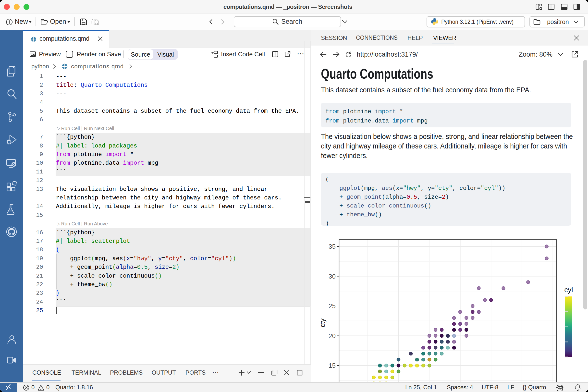 This screenshot has height=392, width=588. What do you see at coordinates (332, 276) in the screenshot?
I see `svg-text: 30` at bounding box center [332, 276].